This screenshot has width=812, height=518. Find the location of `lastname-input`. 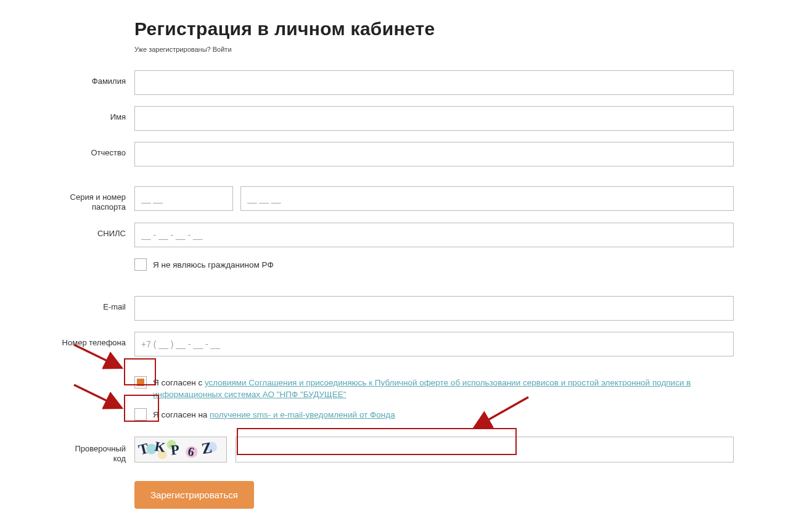

lastname-input is located at coordinates (434, 83).